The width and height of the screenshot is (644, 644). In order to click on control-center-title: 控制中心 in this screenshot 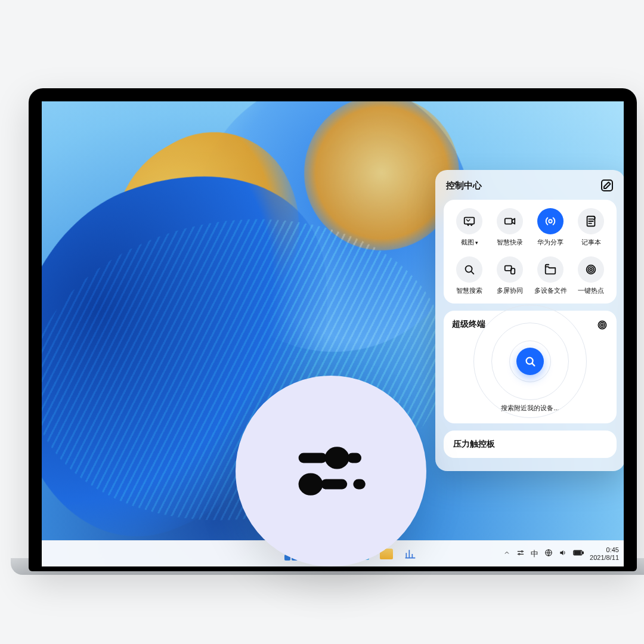, I will do `click(464, 186)`.